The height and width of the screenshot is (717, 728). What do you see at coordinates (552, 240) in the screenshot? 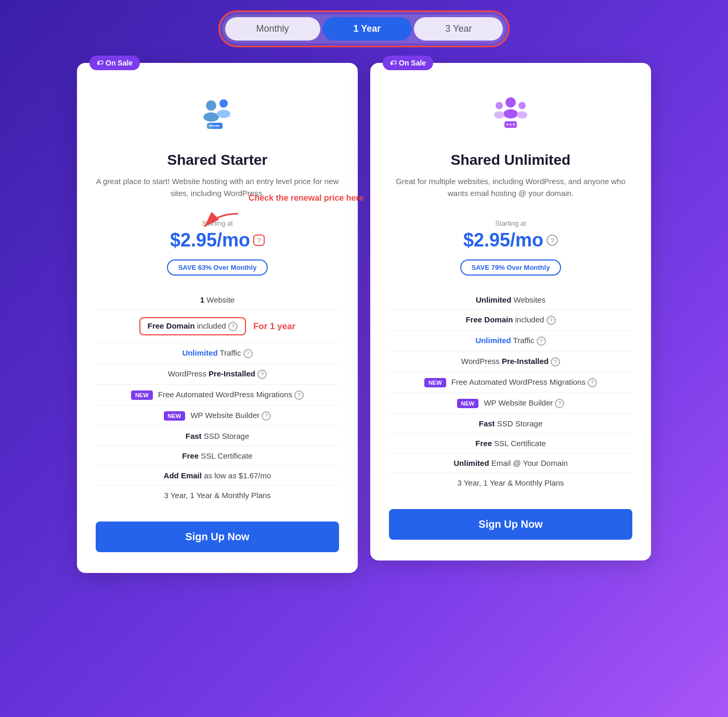
I see `price-question-icon-unlimited: ?` at bounding box center [552, 240].